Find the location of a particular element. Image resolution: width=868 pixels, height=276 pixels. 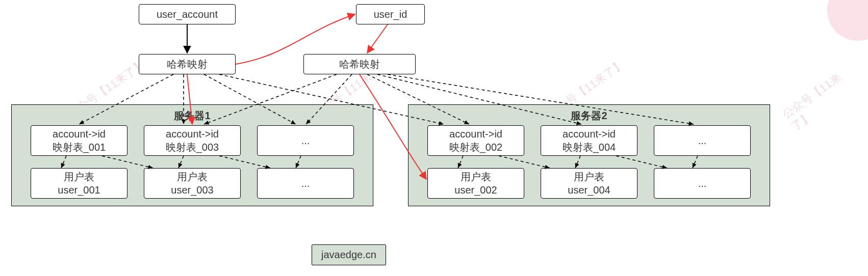

footer-link: javaedge.cn is located at coordinates (349, 255).